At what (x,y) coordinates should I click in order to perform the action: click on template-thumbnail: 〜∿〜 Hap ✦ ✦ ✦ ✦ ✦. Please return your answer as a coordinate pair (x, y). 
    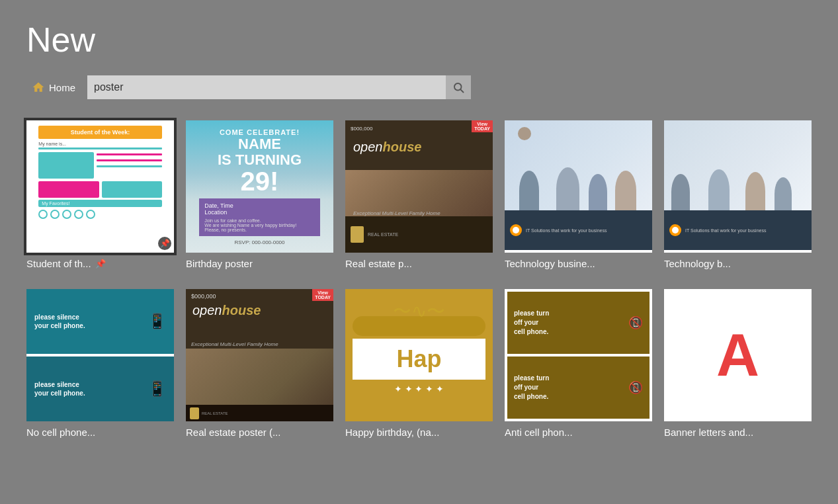
    Looking at the image, I should click on (419, 355).